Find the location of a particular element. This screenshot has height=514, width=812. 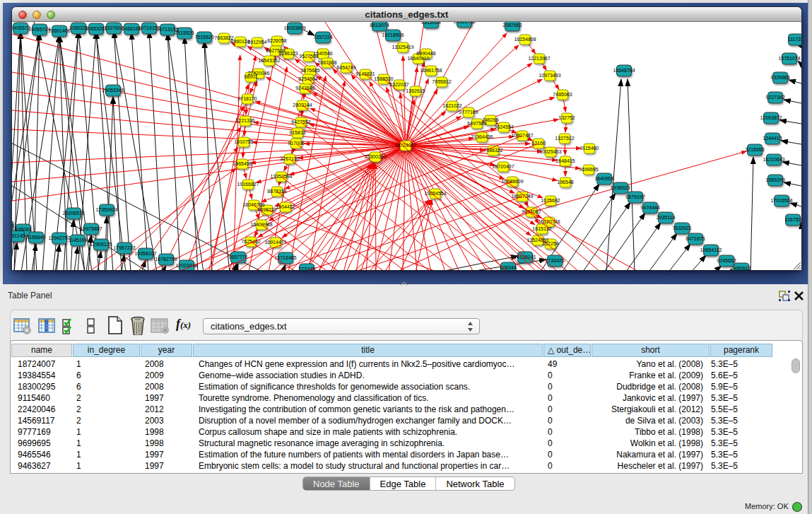

svg-text: 915812 is located at coordinates (297, 133).